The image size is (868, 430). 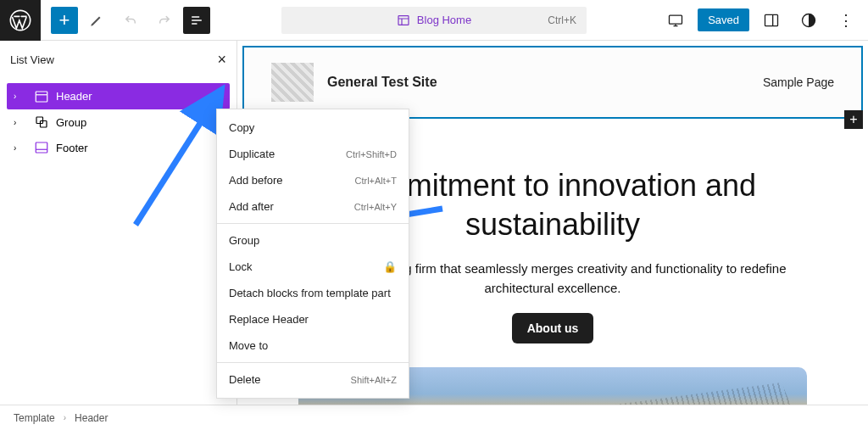 What do you see at coordinates (119, 97) in the screenshot?
I see `list-item-header: › Header ⋮` at bounding box center [119, 97].